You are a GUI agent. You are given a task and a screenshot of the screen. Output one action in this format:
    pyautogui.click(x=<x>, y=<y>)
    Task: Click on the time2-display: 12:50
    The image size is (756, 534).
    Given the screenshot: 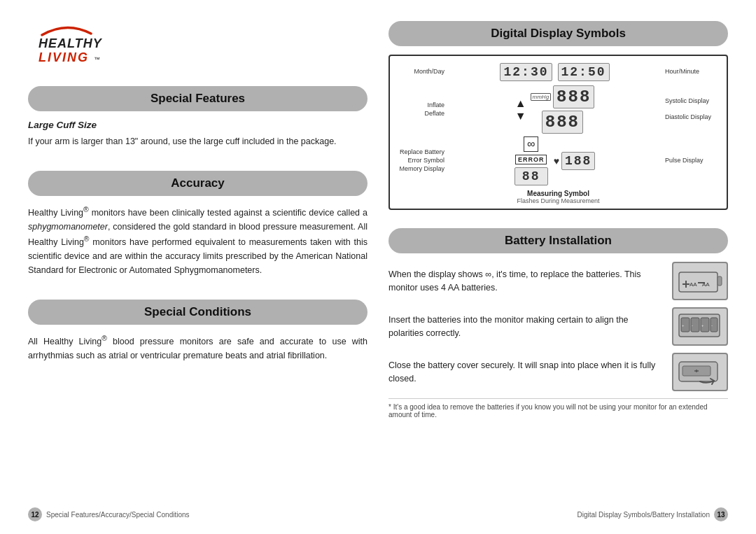 What is the action you would take?
    pyautogui.click(x=584, y=72)
    